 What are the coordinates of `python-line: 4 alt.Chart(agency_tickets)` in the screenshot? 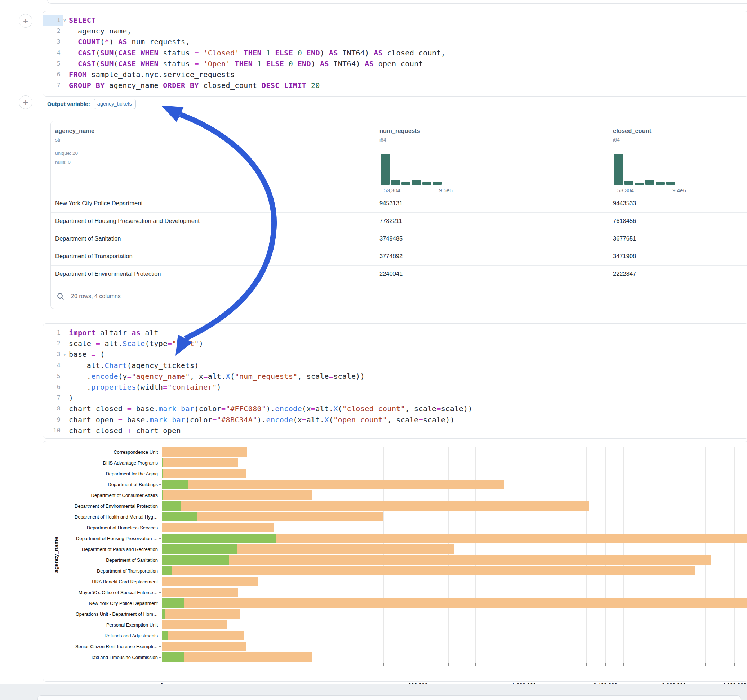 It's located at (395, 366).